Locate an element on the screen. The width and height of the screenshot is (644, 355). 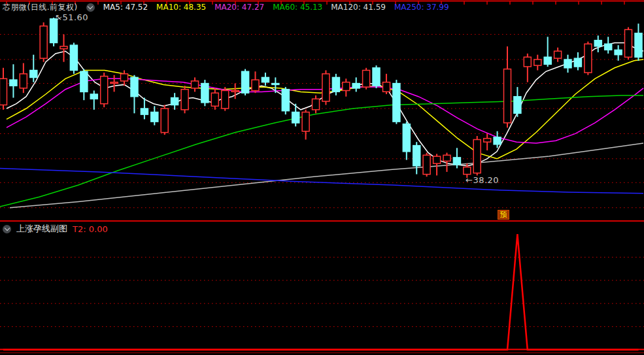
signal-badge: 预 is located at coordinates (503, 214).